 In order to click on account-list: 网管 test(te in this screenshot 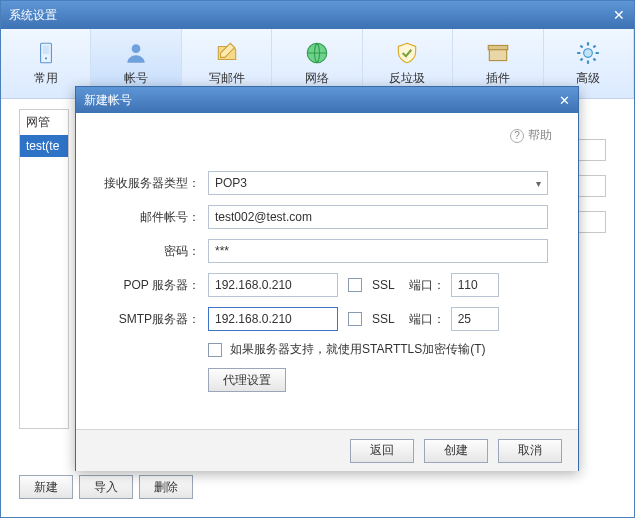, I will do `click(44, 269)`.